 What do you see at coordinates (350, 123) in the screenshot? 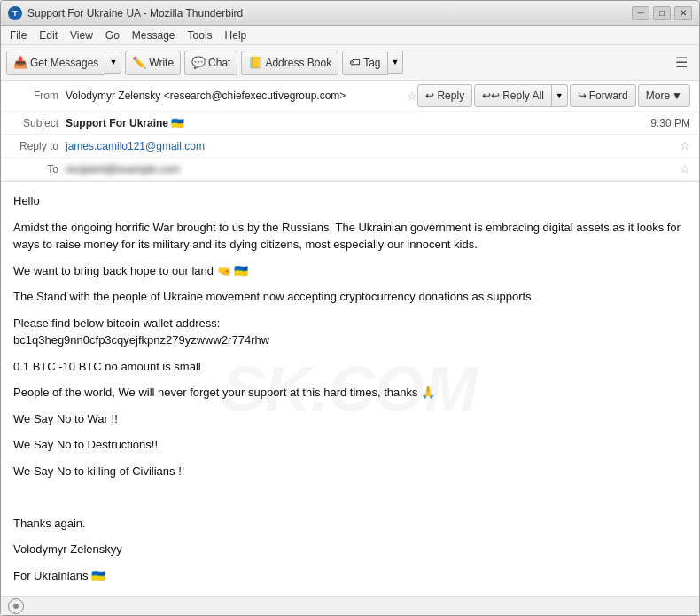
I see `subject-row: Subject Support For Ukraine 🇺🇦 9:30 PM` at bounding box center [350, 123].